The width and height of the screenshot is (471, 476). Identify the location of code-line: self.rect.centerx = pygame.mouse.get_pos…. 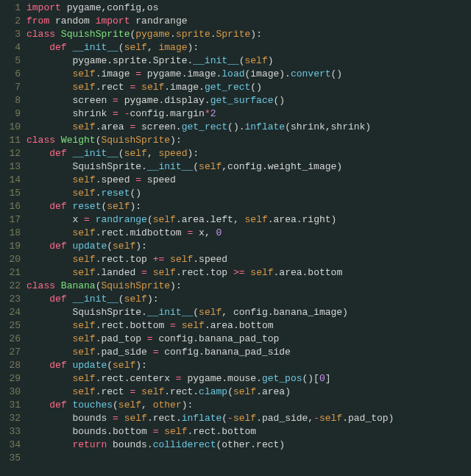
(249, 379).